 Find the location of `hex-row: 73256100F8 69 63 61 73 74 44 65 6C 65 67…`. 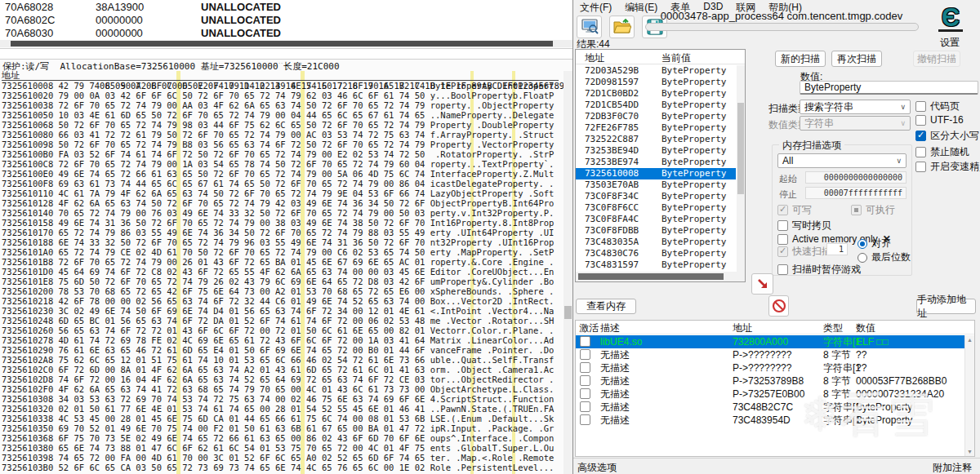

hex-row: 73256100F8 69 63 61 73 74 44 65 6C 65 67… is located at coordinates (283, 184).